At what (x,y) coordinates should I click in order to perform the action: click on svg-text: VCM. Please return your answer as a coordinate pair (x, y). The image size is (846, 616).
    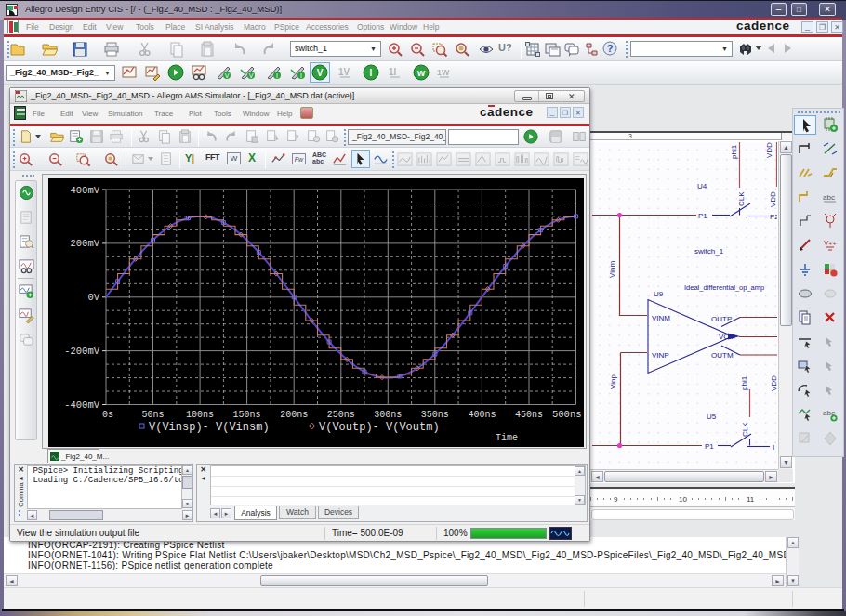
    Looking at the image, I should click on (727, 336).